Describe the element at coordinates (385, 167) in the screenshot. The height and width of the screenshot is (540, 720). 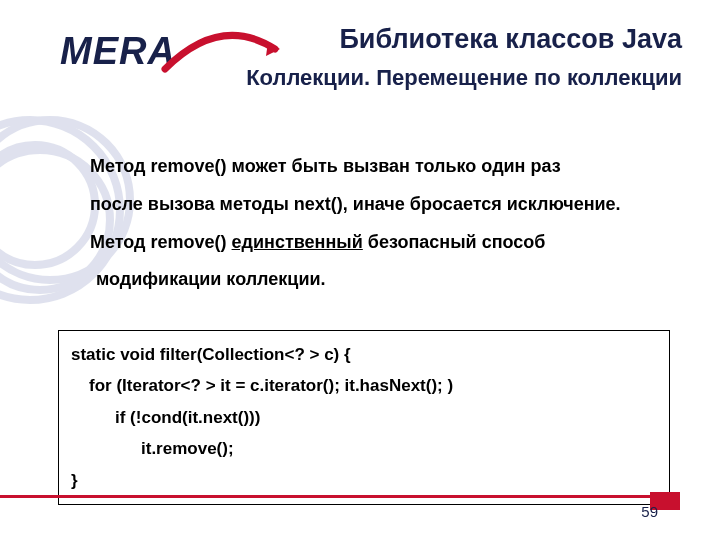
I see `paragraph-line: Метод remove() может быть вызван только …` at that location.